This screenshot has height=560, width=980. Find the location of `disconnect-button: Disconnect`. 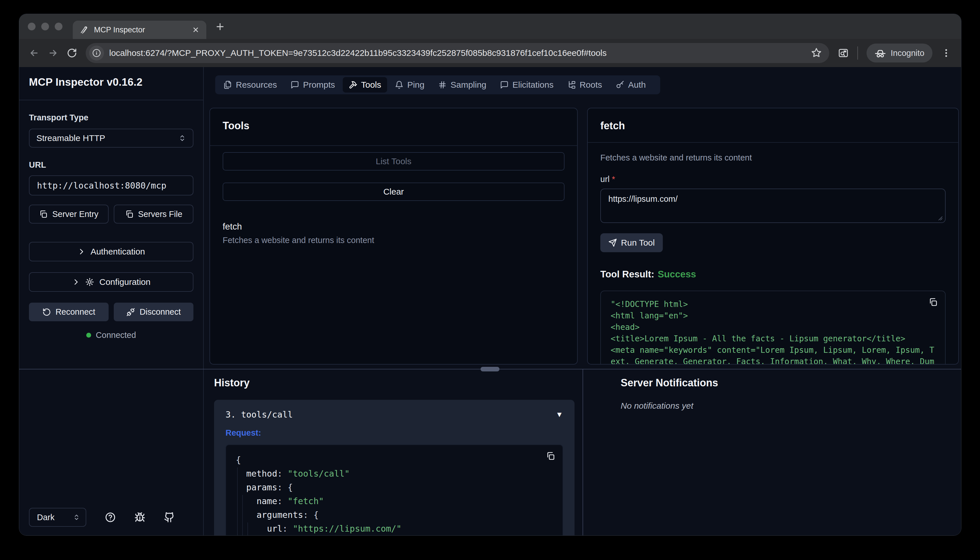

disconnect-button: Disconnect is located at coordinates (154, 312).